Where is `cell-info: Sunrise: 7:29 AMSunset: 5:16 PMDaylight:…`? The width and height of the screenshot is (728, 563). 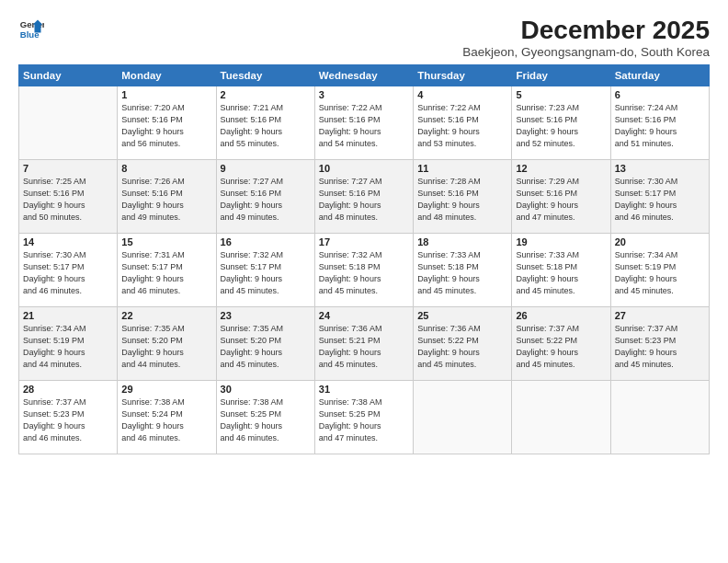
cell-info: Sunrise: 7:29 AMSunset: 5:16 PMDaylight:… is located at coordinates (561, 200).